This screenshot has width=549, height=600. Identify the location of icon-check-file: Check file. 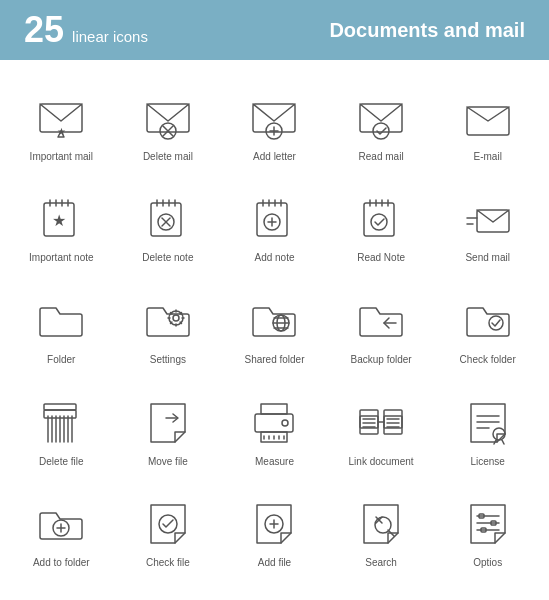
(168, 533).